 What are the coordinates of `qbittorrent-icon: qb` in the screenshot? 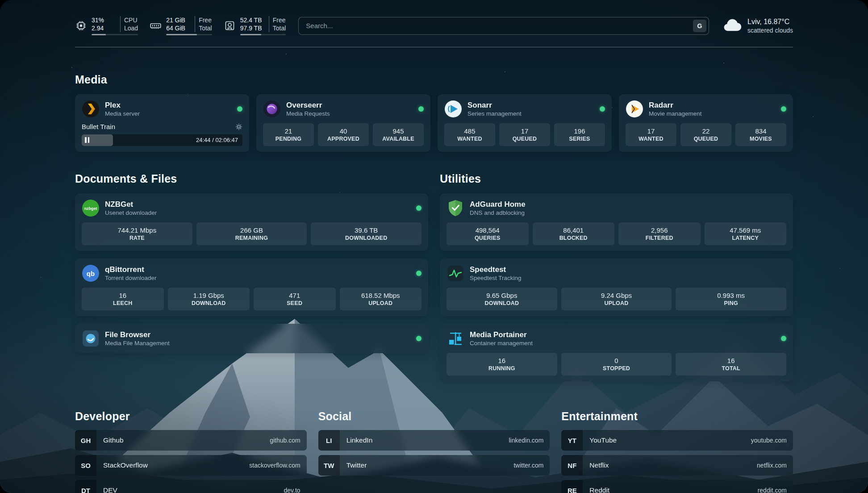 It's located at (91, 273).